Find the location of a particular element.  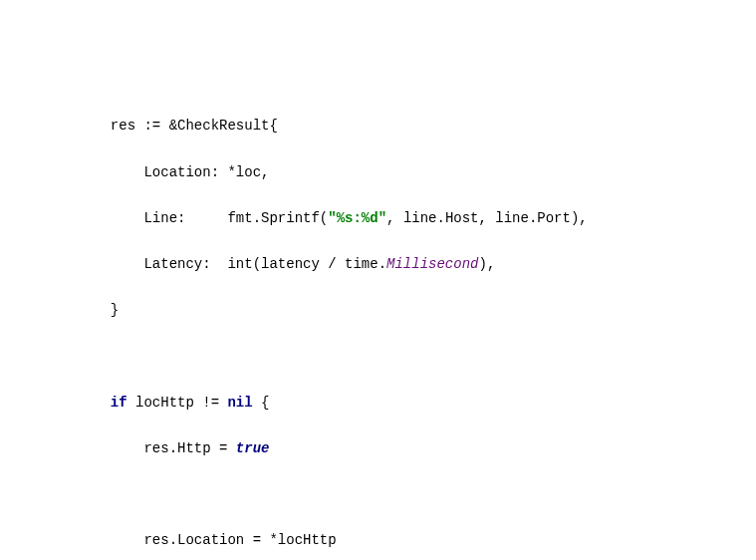

string-literal: "%s:%d" is located at coordinates (357, 218).